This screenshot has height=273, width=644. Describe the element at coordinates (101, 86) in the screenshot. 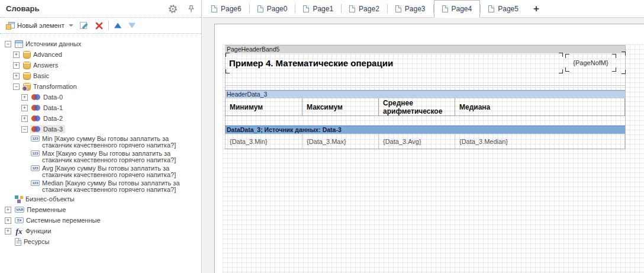

I see `tree-item-transformation: −Transformation` at that location.